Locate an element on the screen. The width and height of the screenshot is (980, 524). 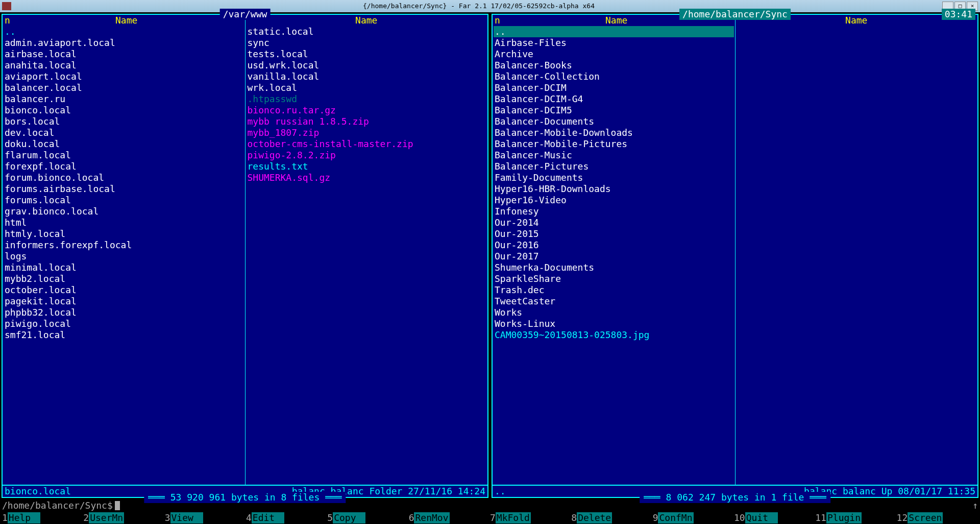
file-item: flarum.local is located at coordinates (124, 155).